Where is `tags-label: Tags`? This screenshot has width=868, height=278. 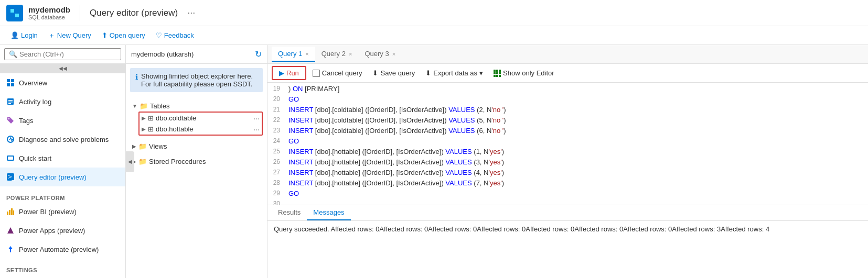
tags-label: Tags is located at coordinates (26, 120).